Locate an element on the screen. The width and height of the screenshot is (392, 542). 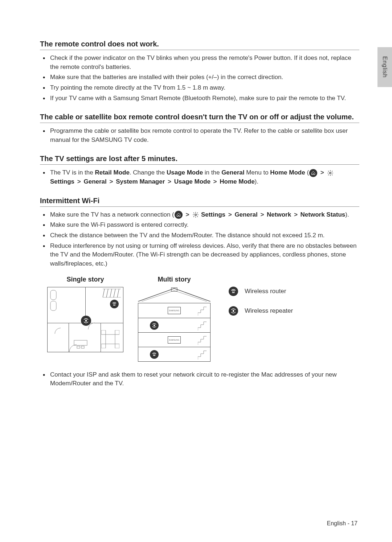
house-body: SAMSUNG SAMSUNG is located at coordinates (174, 332).